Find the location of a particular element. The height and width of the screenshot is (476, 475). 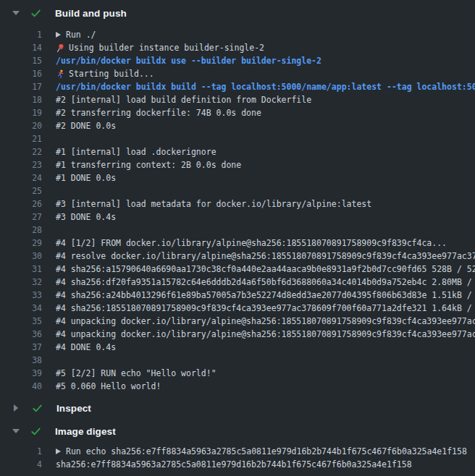

log-line: 30#4 resolve docker.io/library/alpine@sh… is located at coordinates (238, 256).